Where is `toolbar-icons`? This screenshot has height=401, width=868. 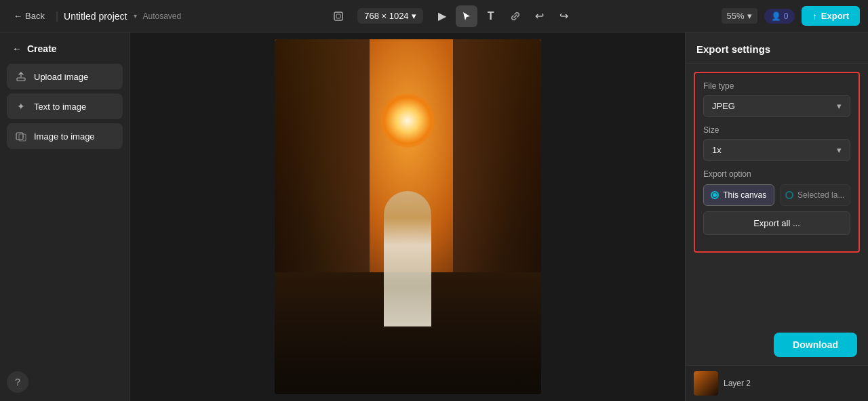
toolbar-icons is located at coordinates (338, 16).